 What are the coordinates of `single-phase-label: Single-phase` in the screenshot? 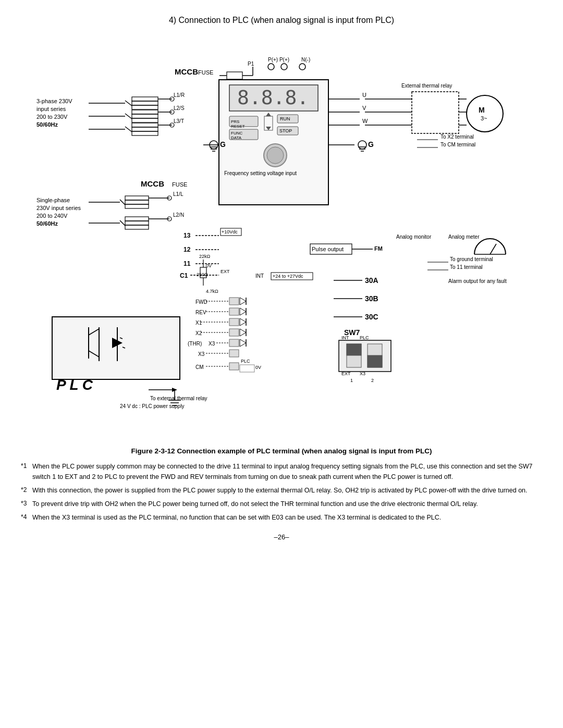 It's located at (53, 200).